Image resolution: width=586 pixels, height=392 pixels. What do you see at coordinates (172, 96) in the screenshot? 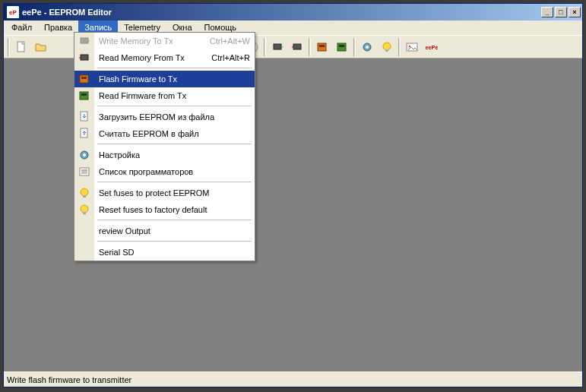
I see `menu-item-label: Read Firmware from Tx` at bounding box center [172, 96].